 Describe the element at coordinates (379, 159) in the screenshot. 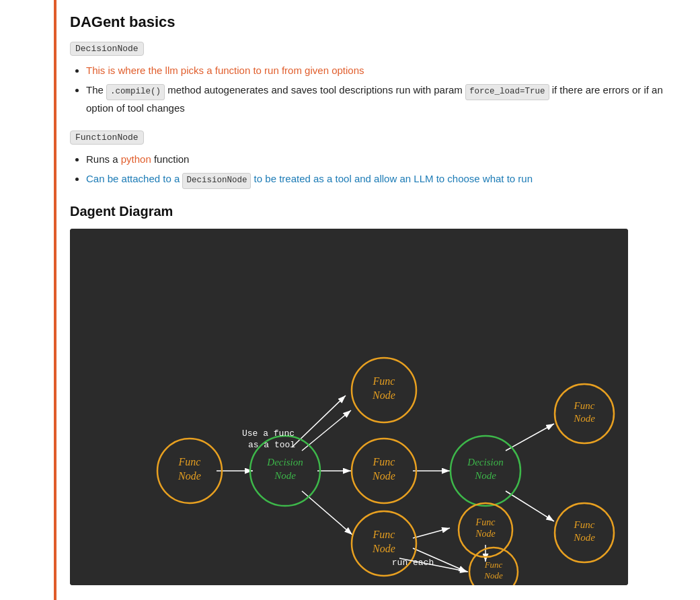

I see `list-item: Runs a python function` at that location.